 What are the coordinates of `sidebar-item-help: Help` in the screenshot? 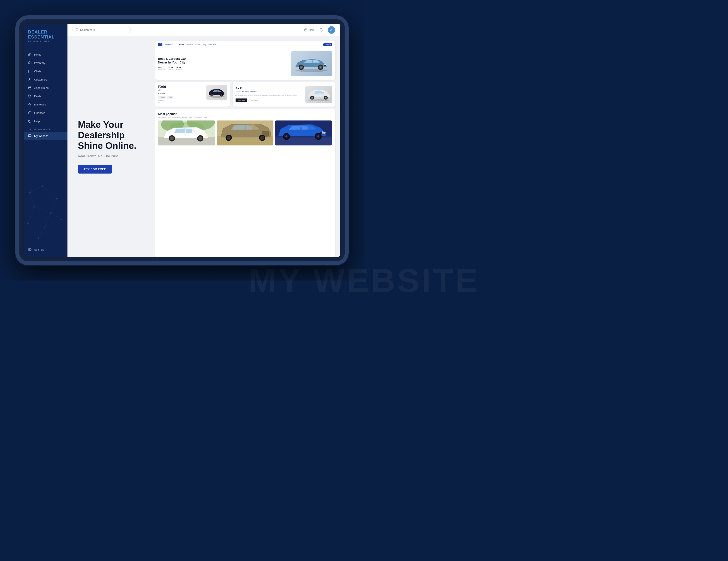 It's located at (45, 121).